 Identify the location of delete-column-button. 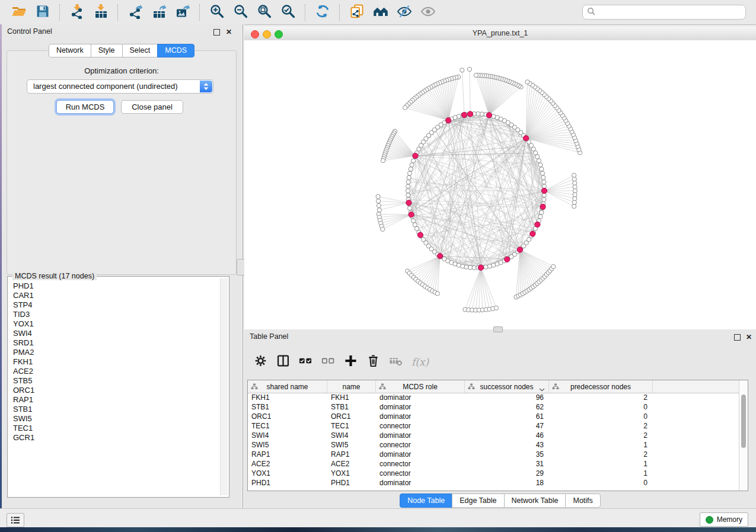
(374, 362).